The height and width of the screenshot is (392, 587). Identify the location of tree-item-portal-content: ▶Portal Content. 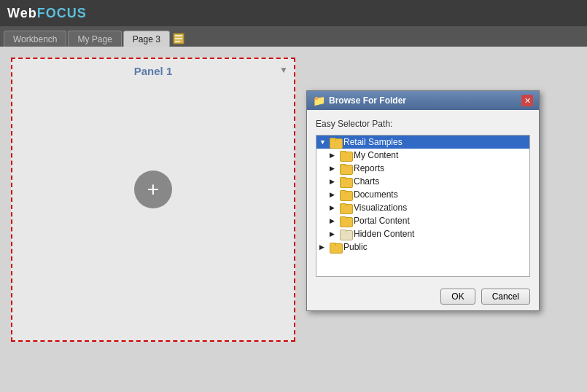
(423, 221).